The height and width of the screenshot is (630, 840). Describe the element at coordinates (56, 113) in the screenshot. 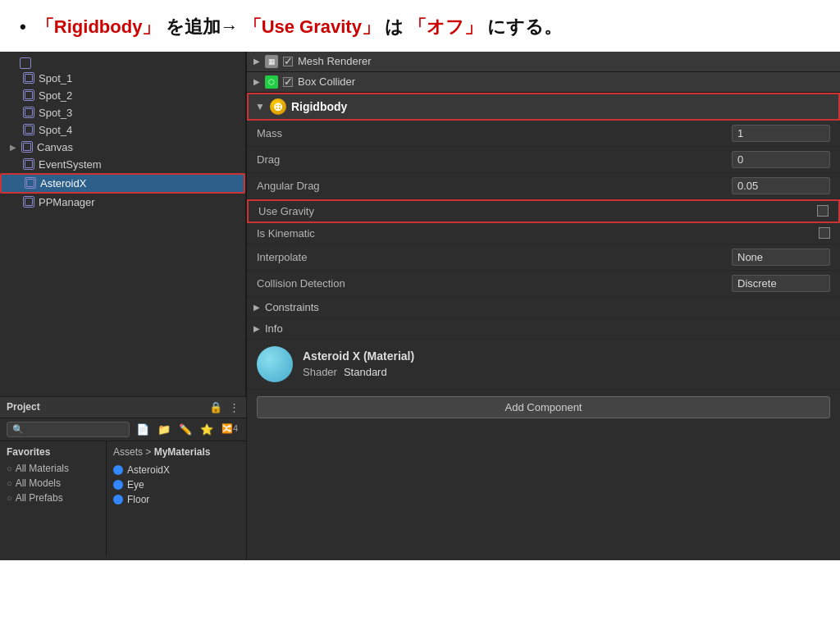

I see `spot3-label: Spot_3` at that location.